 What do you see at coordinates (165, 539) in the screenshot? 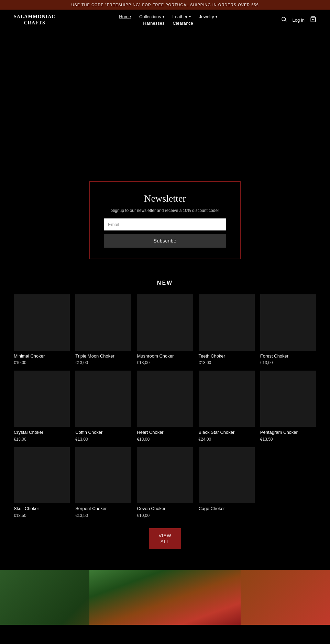
I see `view-all-wrapper: VIEWALL` at bounding box center [165, 539].